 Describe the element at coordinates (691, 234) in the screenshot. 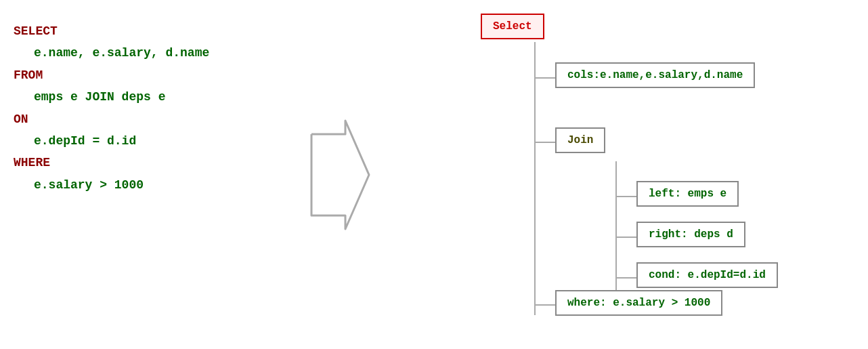

I see `right-child-node: right: deps d` at that location.